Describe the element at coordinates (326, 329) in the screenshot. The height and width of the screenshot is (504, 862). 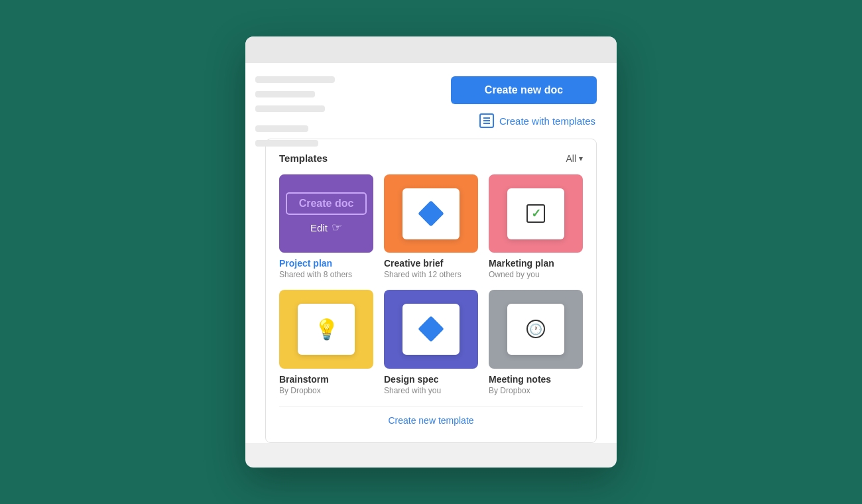
I see `bulb-icon: 💡` at that location.